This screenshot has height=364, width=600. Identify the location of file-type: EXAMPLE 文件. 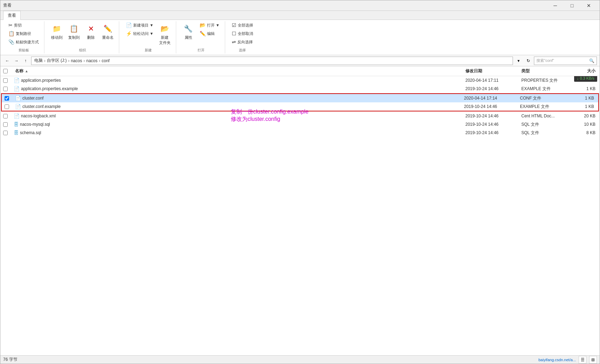
(543, 107).